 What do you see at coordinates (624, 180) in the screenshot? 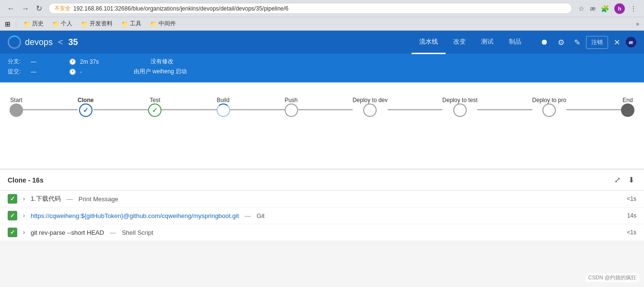
I see `log-header-actions: ⤢ ⬇` at bounding box center [624, 180].